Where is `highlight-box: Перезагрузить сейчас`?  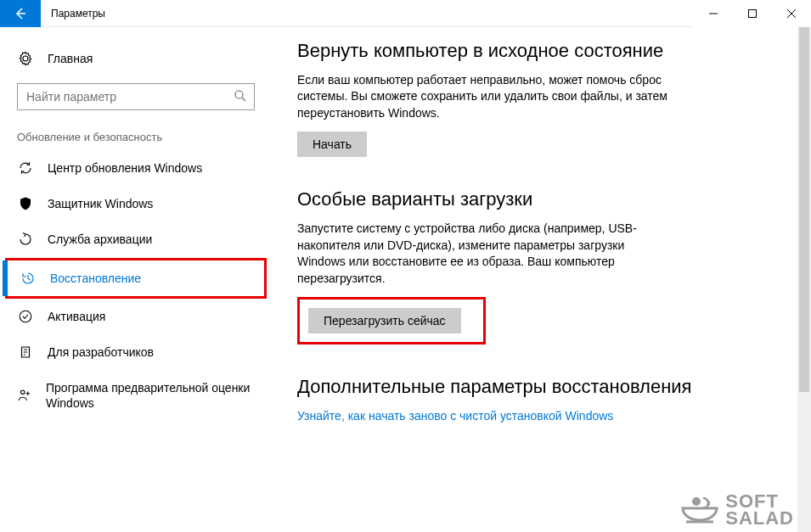
highlight-box: Перезагрузить сейчас is located at coordinates (391, 321).